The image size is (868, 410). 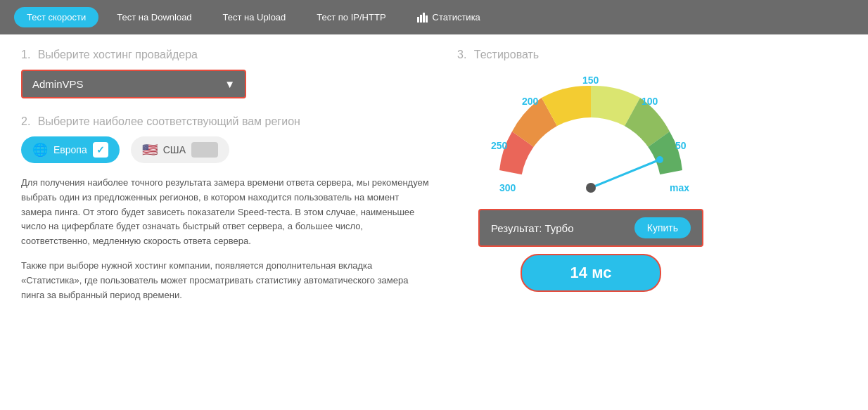 What do you see at coordinates (679, 188) in the screenshot?
I see `speed-label-max: max` at bounding box center [679, 188].